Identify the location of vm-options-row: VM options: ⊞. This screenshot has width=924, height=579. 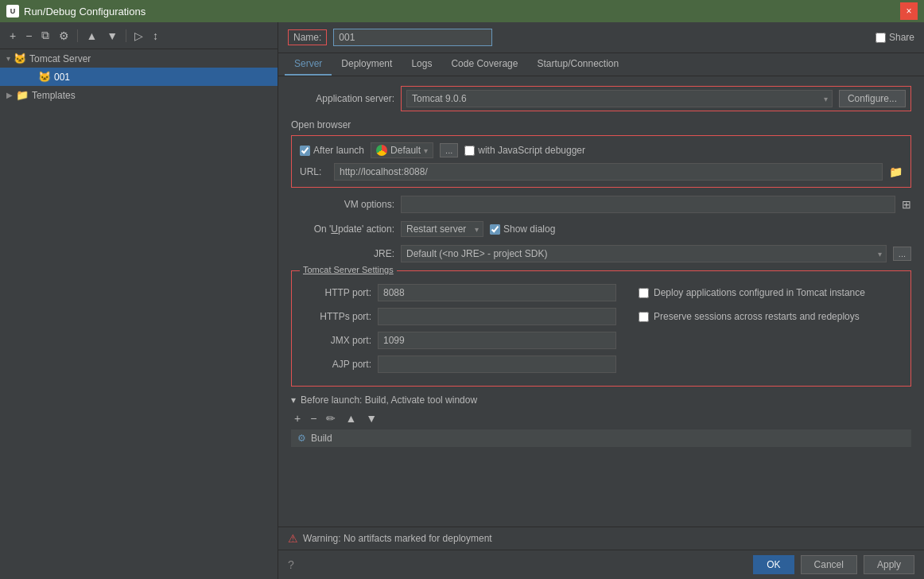
(601, 204).